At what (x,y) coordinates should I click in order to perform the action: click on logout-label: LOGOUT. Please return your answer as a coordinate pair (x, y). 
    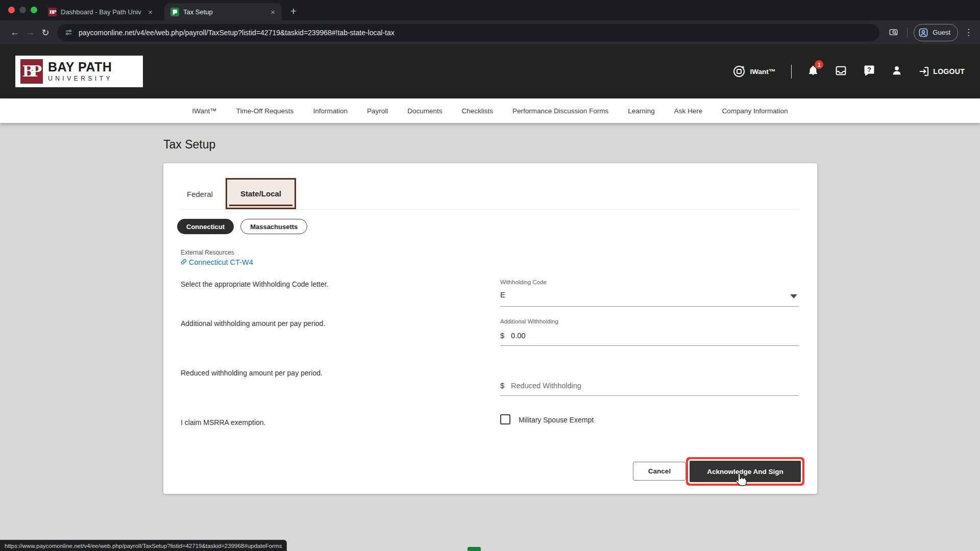
    Looking at the image, I should click on (949, 71).